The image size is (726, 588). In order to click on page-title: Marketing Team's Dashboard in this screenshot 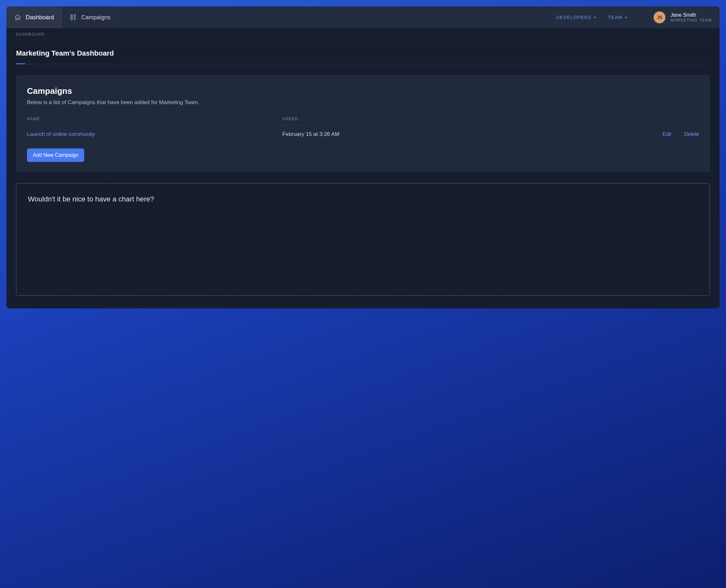, I will do `click(363, 57)`.